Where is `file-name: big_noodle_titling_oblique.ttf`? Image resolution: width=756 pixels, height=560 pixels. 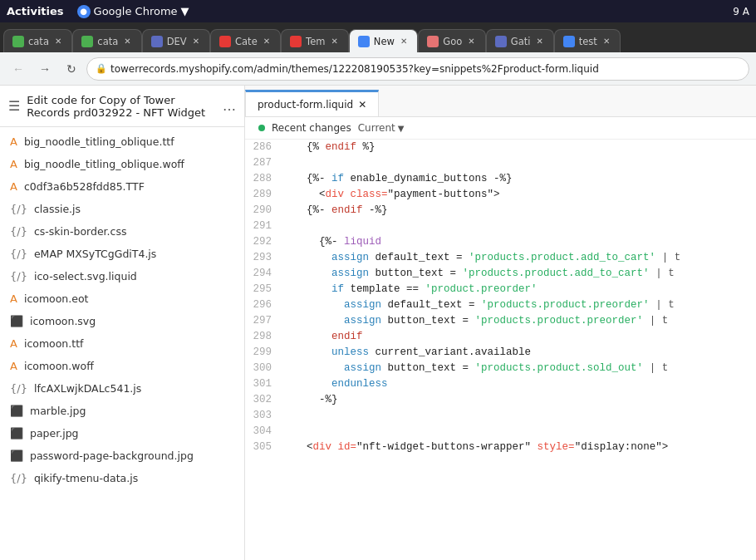 file-name: big_noodle_titling_oblique.ttf is located at coordinates (100, 141).